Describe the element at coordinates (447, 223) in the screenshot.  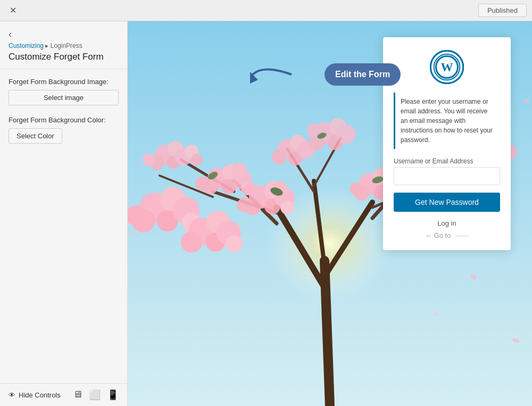
I see `login-link: Log in` at that location.